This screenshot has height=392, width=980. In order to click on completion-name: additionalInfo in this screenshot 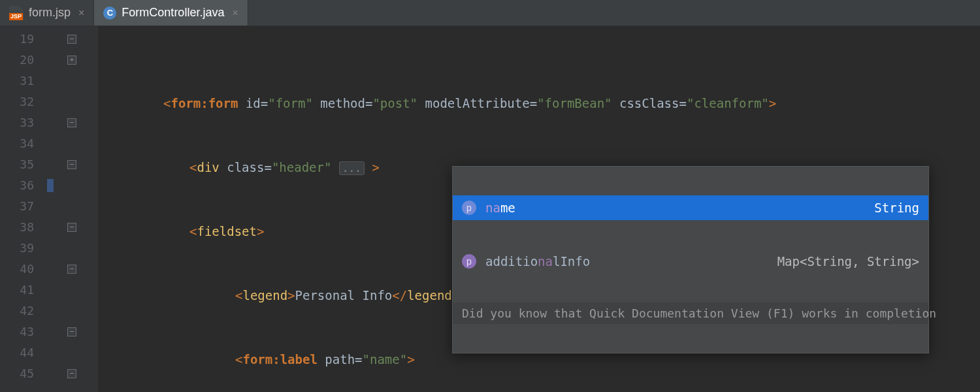, I will do `click(627, 261)`.